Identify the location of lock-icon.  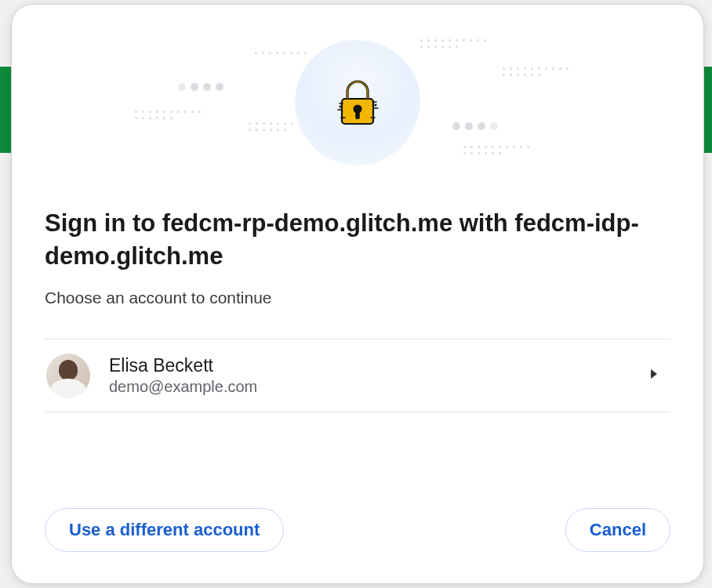
(358, 103).